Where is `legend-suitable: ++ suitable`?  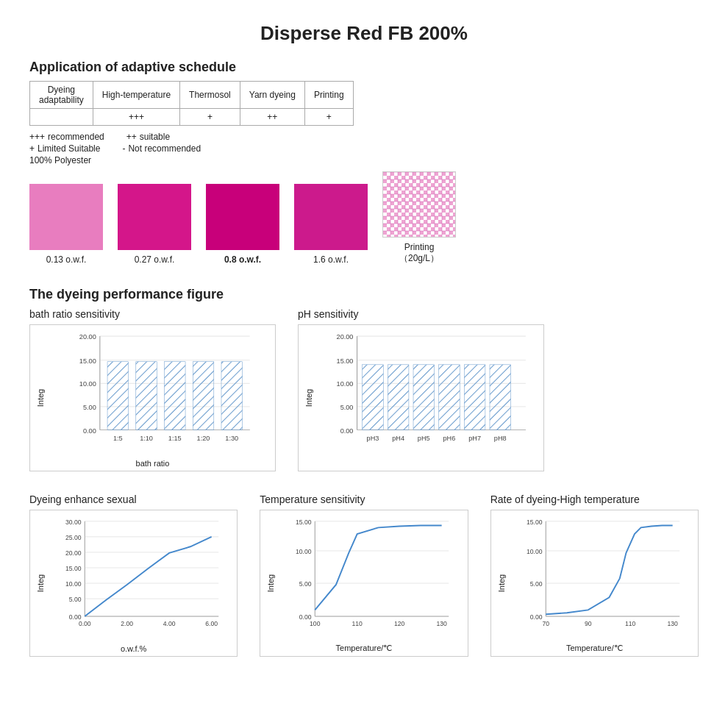
legend-suitable: ++ suitable is located at coordinates (149, 137).